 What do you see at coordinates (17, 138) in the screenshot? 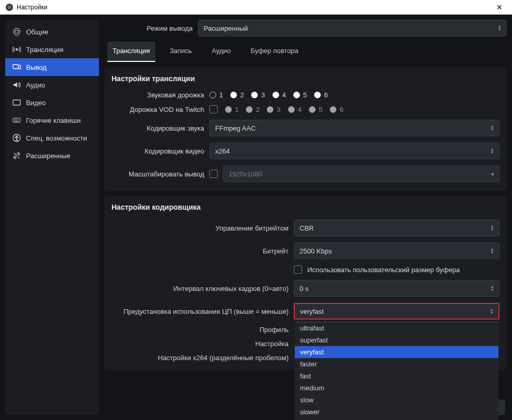
I see `accessibility-icon` at bounding box center [17, 138].